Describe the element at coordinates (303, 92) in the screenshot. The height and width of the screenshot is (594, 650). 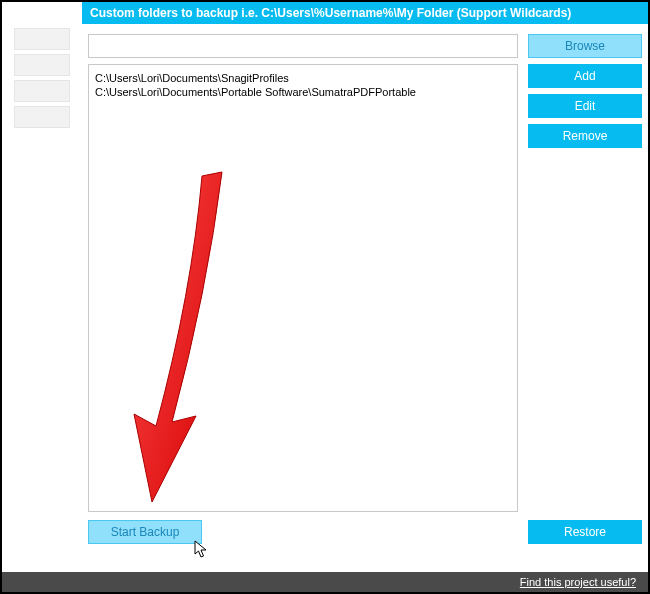
I see `list-item: C:\Users\Lori\Documents\Portable Softwar…` at that location.